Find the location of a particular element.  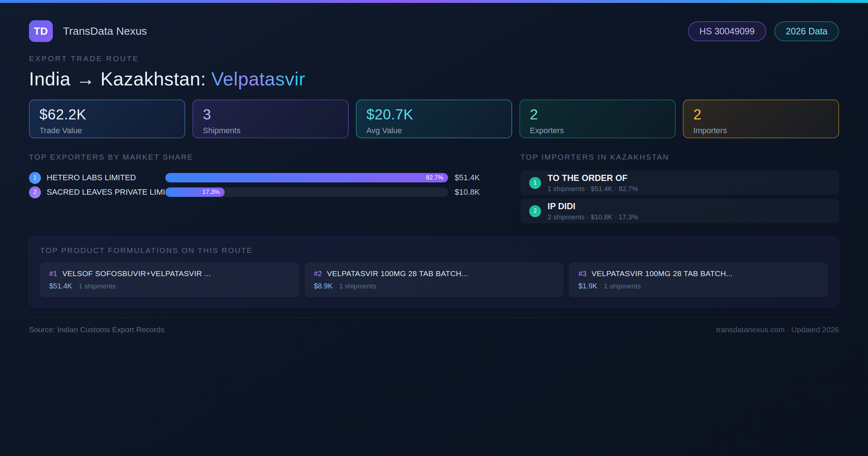

stat-card-importers: 2 Importers is located at coordinates (761, 119).